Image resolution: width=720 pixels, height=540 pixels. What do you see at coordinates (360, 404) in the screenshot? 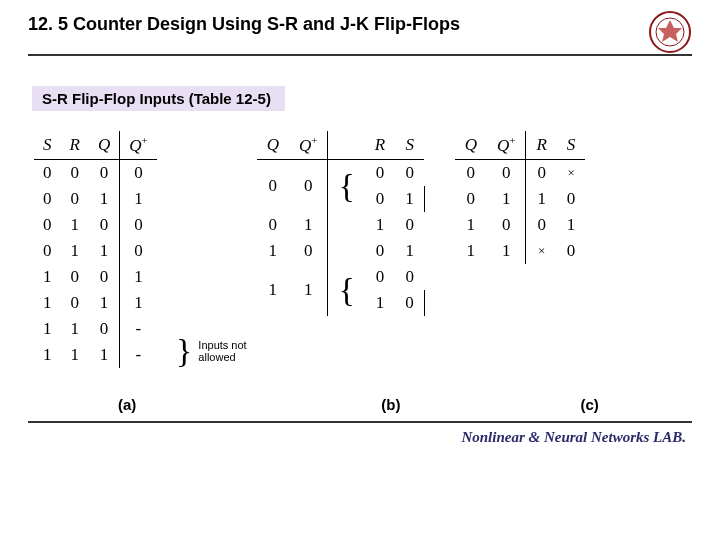
I see `sub-labels: (a) (b) (c)` at bounding box center [360, 404].